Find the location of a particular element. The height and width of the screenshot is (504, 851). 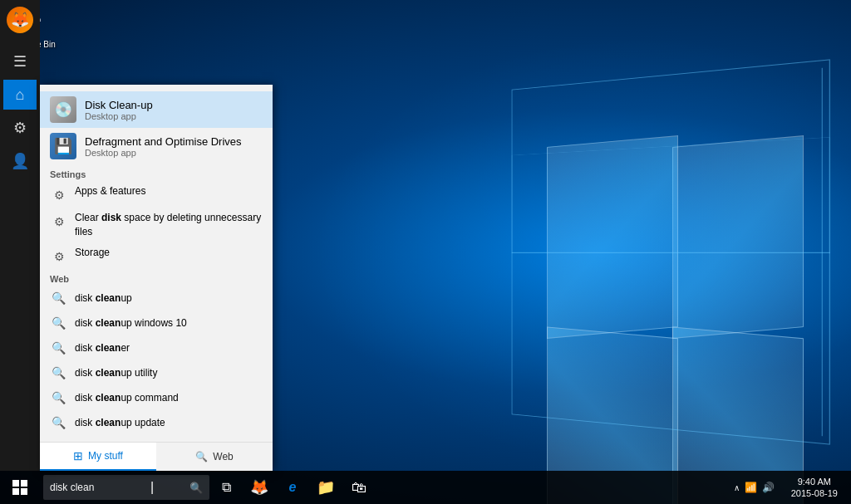

task-view-button: ⧉ is located at coordinates (226, 487).